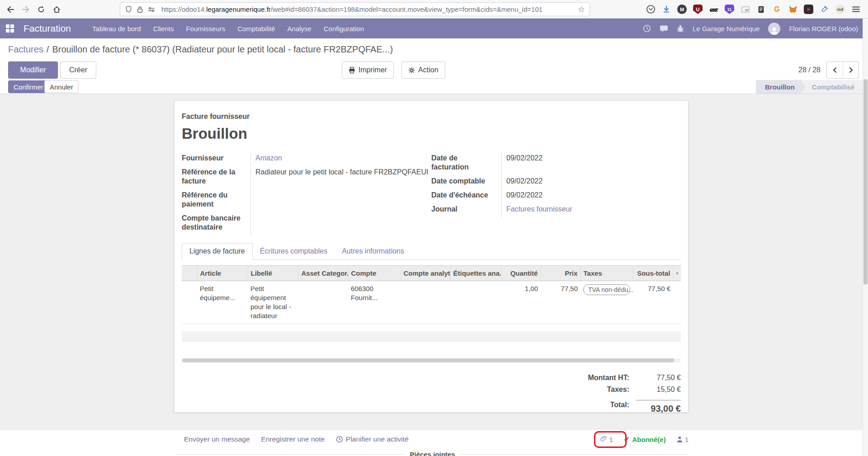 This screenshot has height=456, width=868. I want to click on create-button: Créer, so click(78, 70).